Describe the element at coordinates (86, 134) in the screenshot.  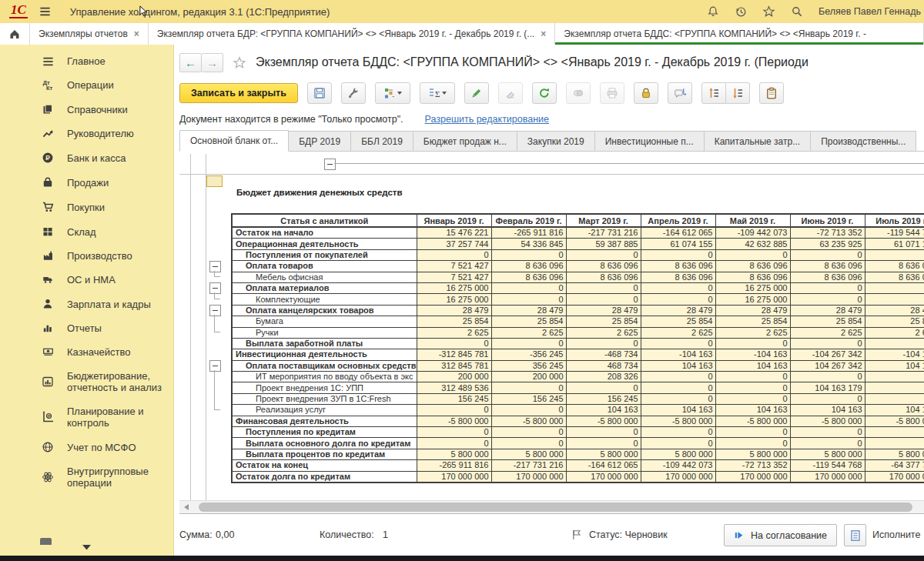
I see `sidebar-item-4: Руководителю` at that location.